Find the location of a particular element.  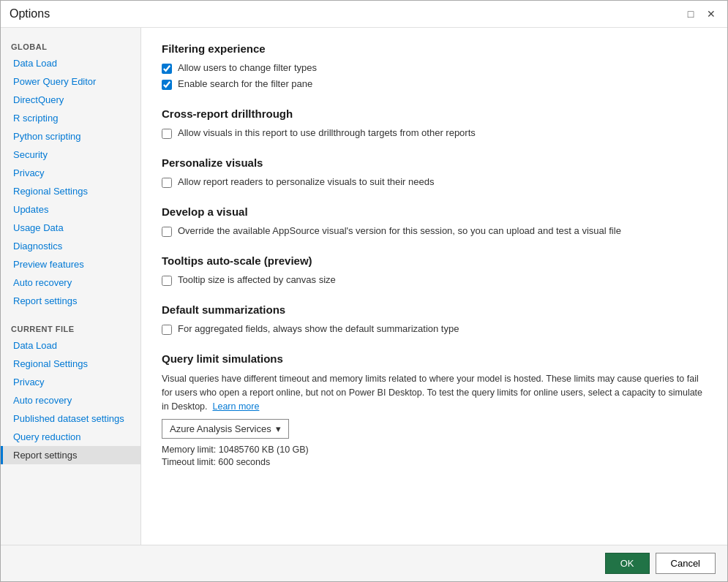

label-allow-personalize: Allow report readers to personalize visu… is located at coordinates (306, 181).